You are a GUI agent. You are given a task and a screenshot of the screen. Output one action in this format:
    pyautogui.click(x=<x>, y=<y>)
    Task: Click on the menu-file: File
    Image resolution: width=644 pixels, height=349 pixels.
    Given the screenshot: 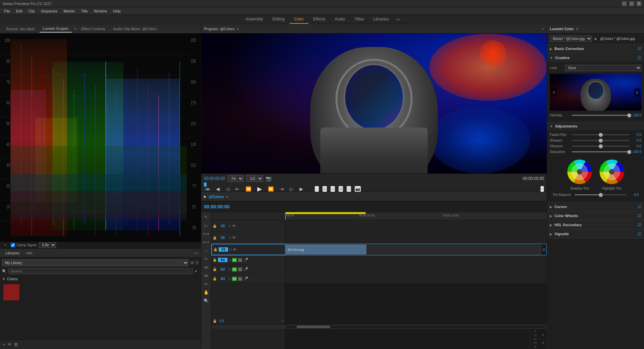 What is the action you would take?
    pyautogui.click(x=7, y=11)
    